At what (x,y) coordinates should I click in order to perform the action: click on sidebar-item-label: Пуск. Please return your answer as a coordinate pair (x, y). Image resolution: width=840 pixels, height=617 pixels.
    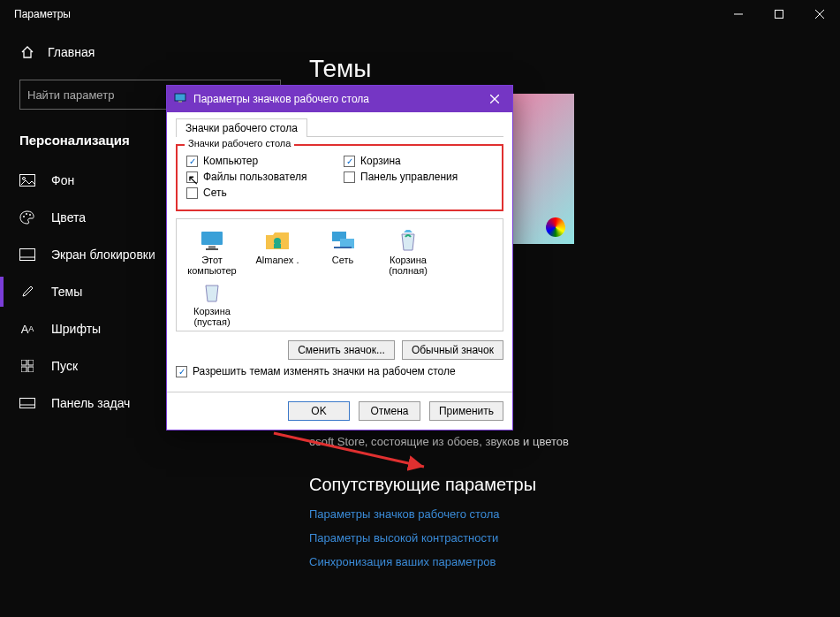
    Looking at the image, I should click on (64, 366).